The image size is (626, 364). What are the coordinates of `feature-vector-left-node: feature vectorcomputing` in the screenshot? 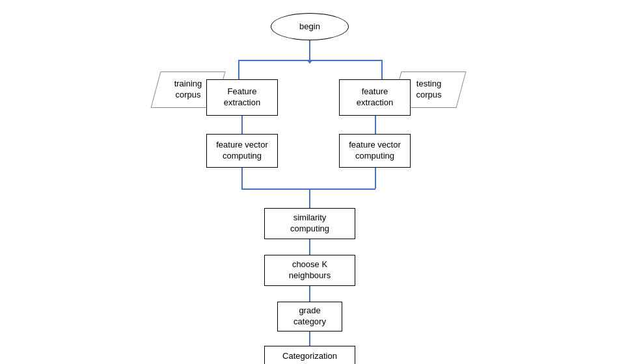 It's located at (242, 151).